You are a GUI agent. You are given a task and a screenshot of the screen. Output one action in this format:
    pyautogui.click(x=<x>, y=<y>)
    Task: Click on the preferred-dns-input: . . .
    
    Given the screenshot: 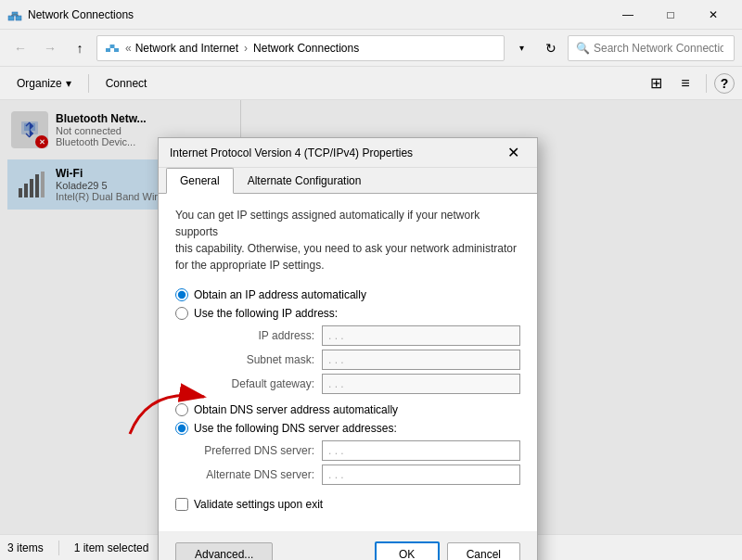 What is the action you would take?
    pyautogui.click(x=421, y=451)
    